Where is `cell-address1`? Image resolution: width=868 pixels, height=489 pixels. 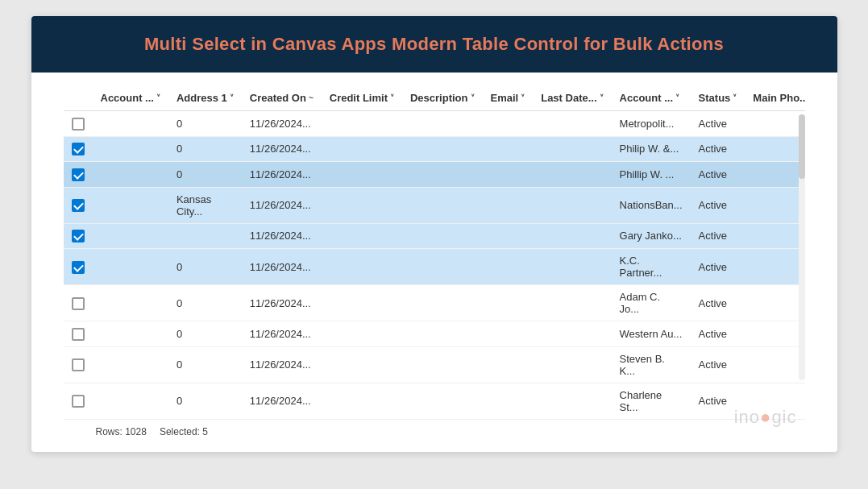 cell-address1 is located at coordinates (205, 236).